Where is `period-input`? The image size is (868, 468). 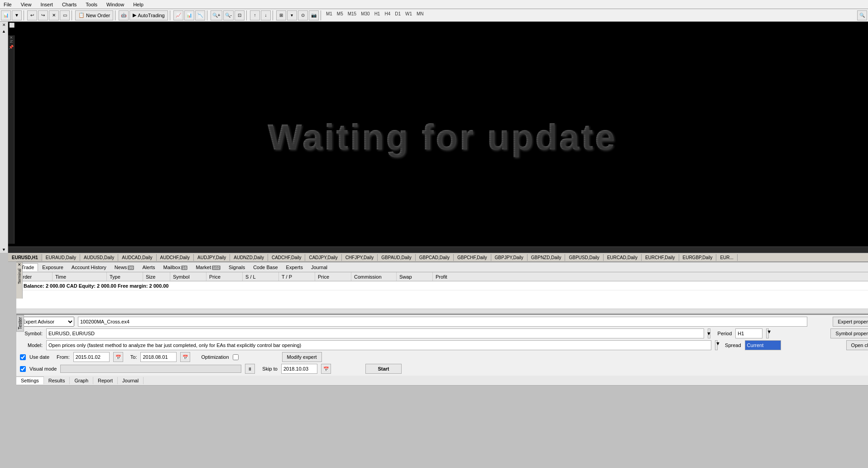 period-input is located at coordinates (749, 333).